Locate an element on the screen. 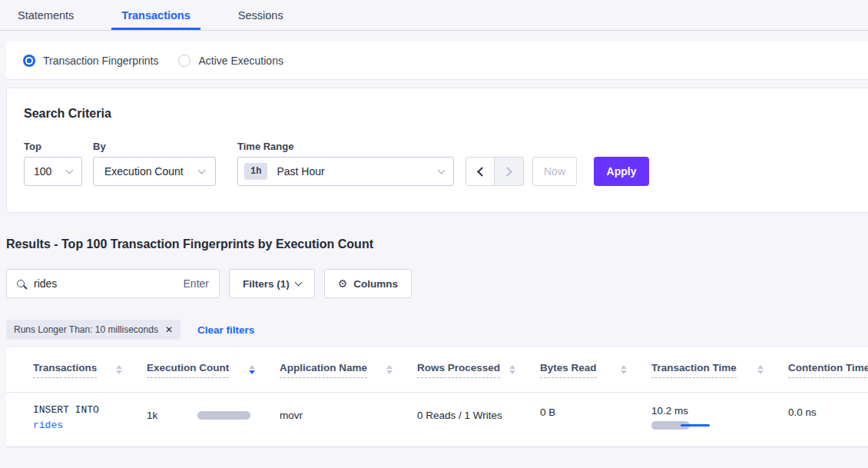  time-range-badge: 1h is located at coordinates (256, 171).